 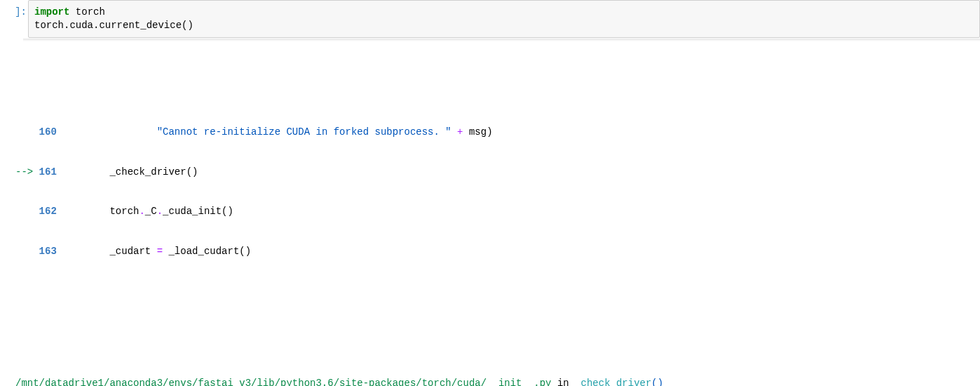 What do you see at coordinates (39, 251) in the screenshot?
I see `line-number: 163` at bounding box center [39, 251].